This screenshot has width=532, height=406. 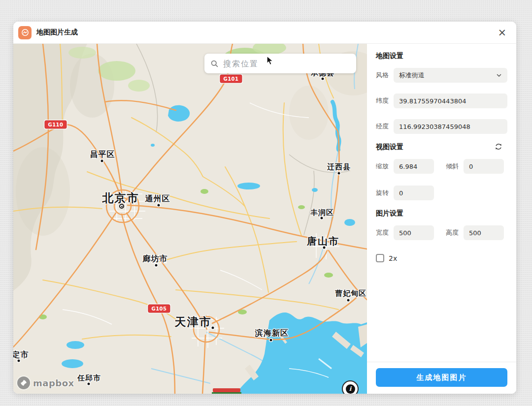 What do you see at coordinates (265, 32) in the screenshot?
I see `titlebar: 地图图片生成 ×` at bounding box center [265, 32].